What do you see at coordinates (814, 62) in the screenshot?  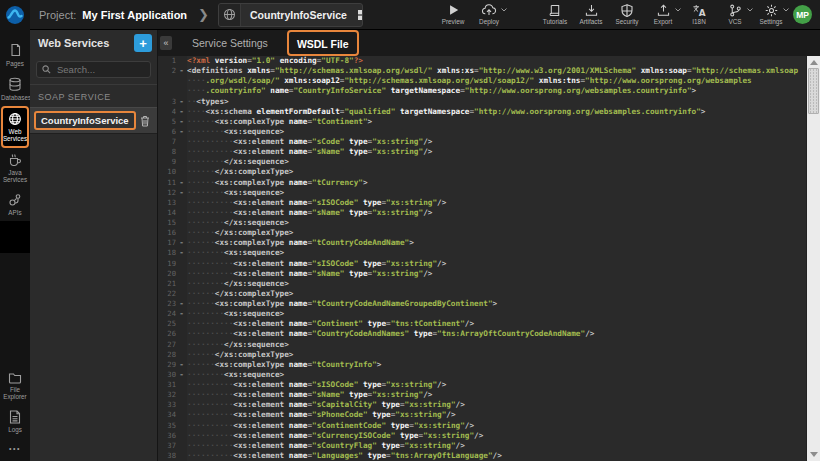 I see `scroll-up-arrow` at bounding box center [814, 62].